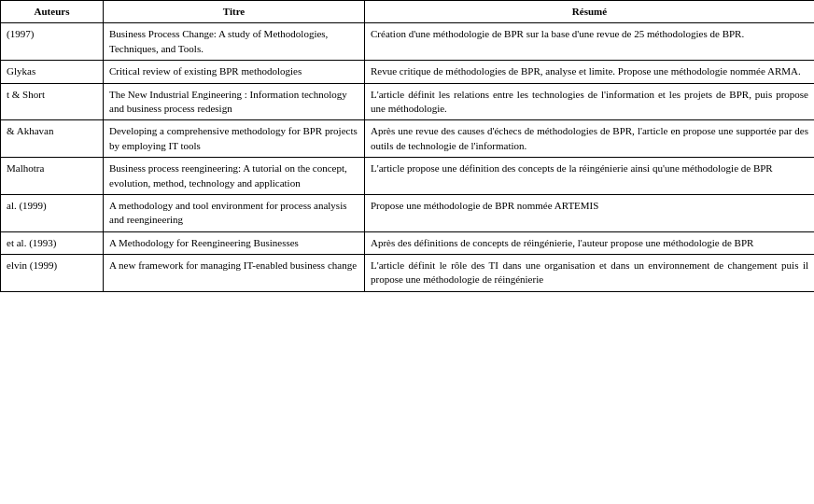  What do you see at coordinates (52, 42) in the screenshot?
I see `cell-authors: (1997)` at bounding box center [52, 42].